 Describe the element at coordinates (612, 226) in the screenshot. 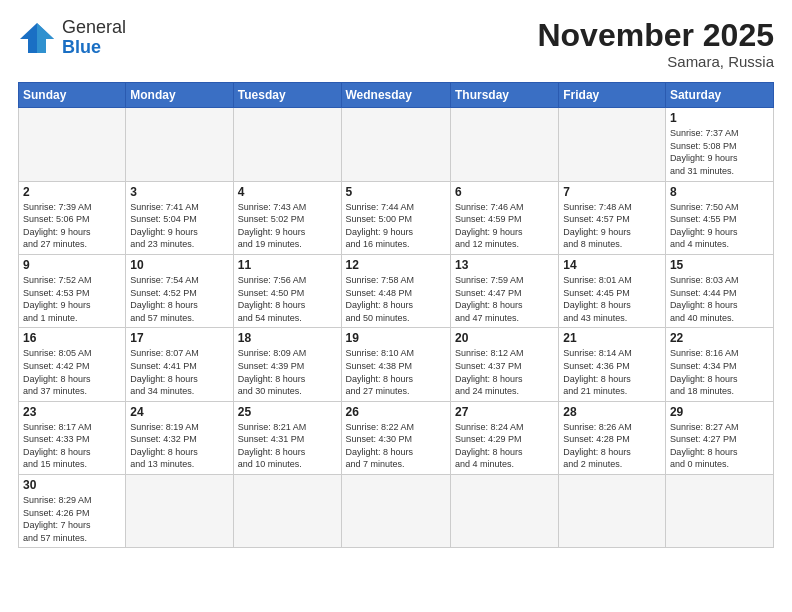

I see `day-info: Sunrise: 7:48 AM Sunset: 4:57 PM Dayligh…` at that location.